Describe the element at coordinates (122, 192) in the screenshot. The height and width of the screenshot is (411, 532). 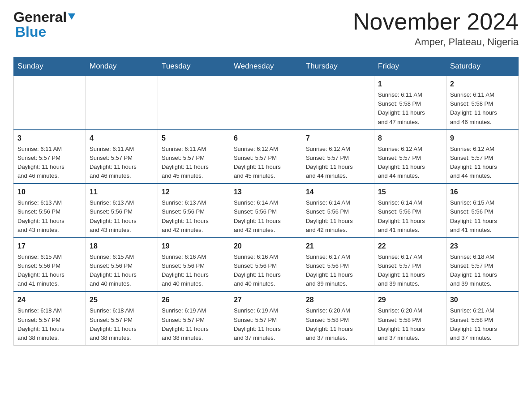
I see `day-number: 11` at that location.